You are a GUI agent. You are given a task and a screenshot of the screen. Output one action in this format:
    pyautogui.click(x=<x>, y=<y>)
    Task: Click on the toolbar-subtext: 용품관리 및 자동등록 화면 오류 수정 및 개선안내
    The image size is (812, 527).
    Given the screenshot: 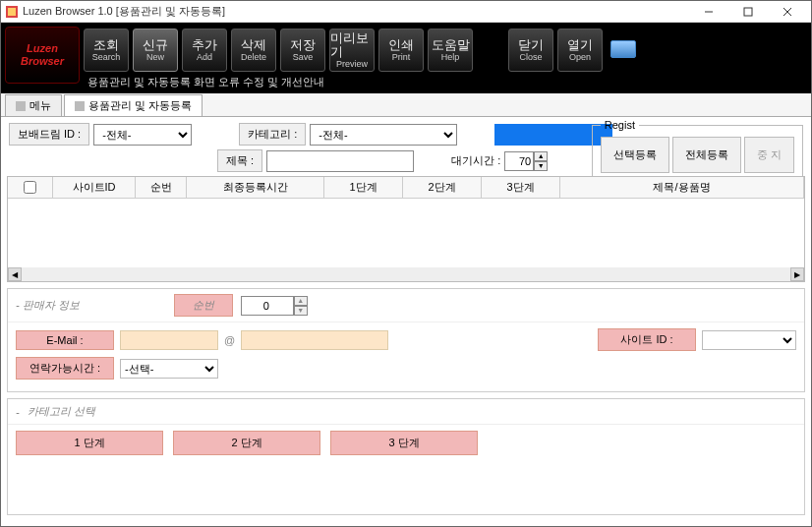 What is the action you would take?
    pyautogui.click(x=206, y=83)
    